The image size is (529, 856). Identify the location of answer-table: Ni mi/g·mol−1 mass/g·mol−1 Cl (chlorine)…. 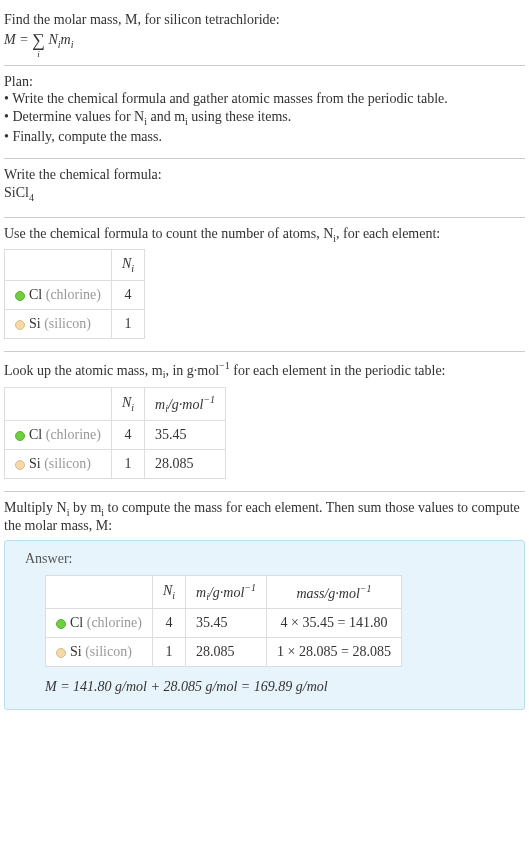
(224, 621).